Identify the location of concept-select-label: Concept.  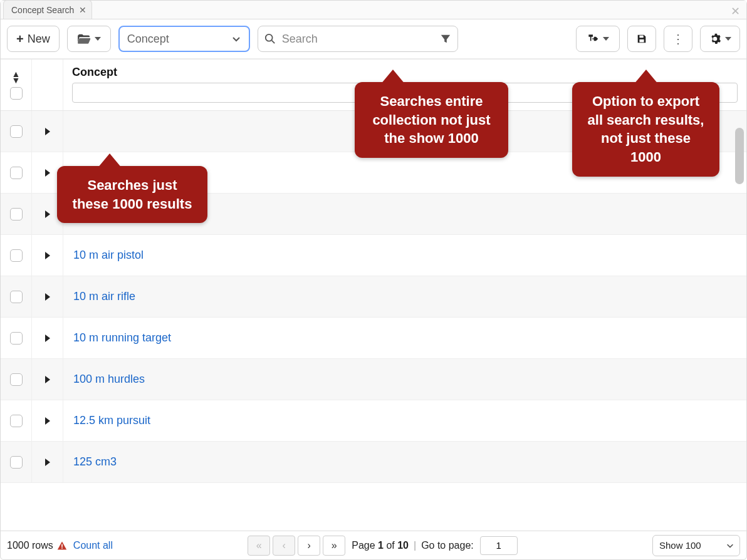
(148, 39).